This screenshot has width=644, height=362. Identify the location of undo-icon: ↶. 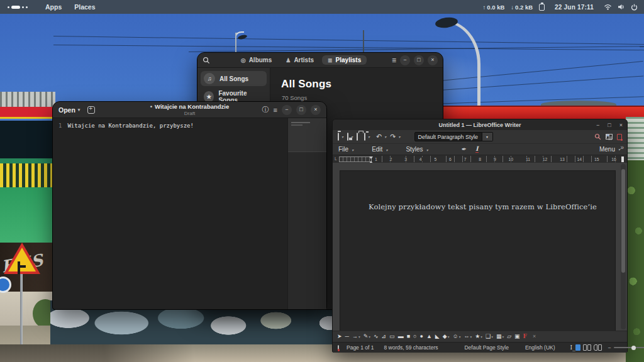
(379, 137).